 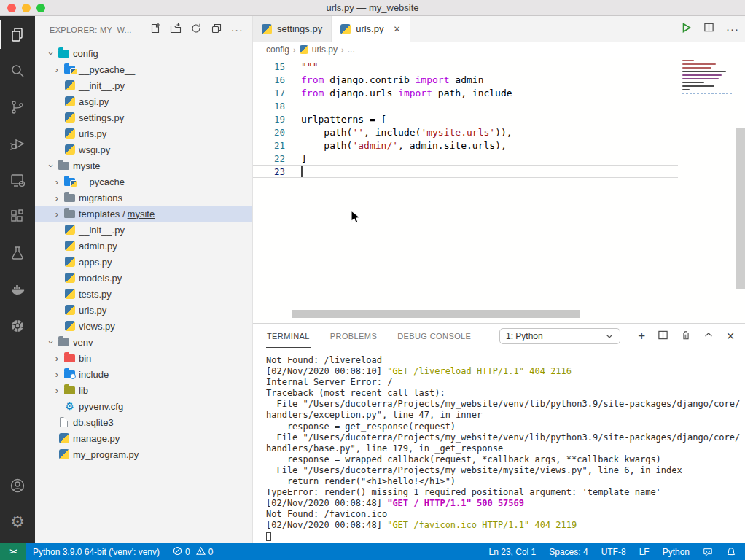 What do you see at coordinates (708, 552) in the screenshot?
I see `feedback-icon` at bounding box center [708, 552].